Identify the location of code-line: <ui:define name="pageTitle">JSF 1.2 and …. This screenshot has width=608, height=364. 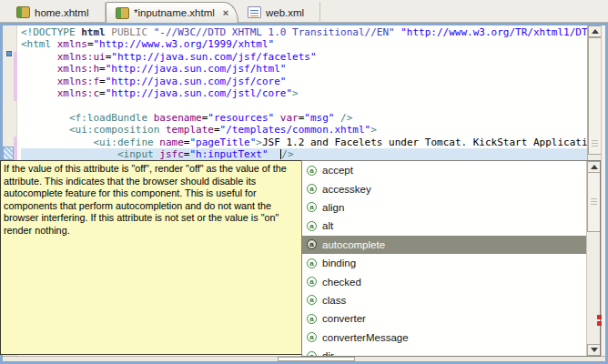
(304, 142).